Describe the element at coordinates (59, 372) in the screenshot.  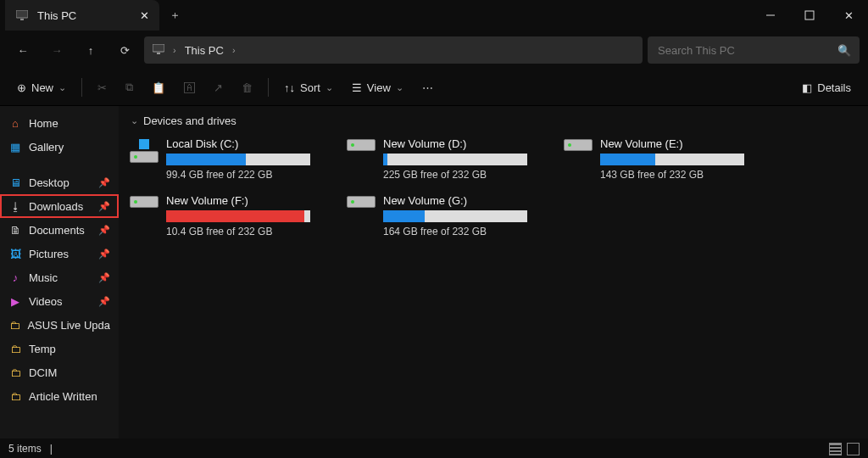
I see `sidebar-item-dcim: 🗀 DCIM` at that location.